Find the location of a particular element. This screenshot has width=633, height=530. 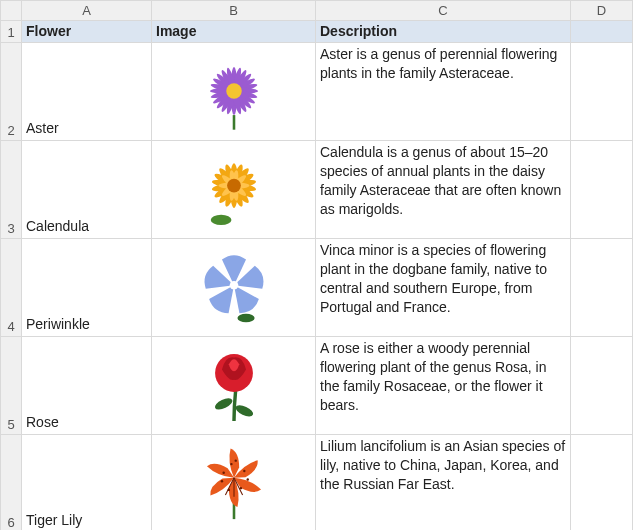

flower-name: Aster is located at coordinates (42, 128).